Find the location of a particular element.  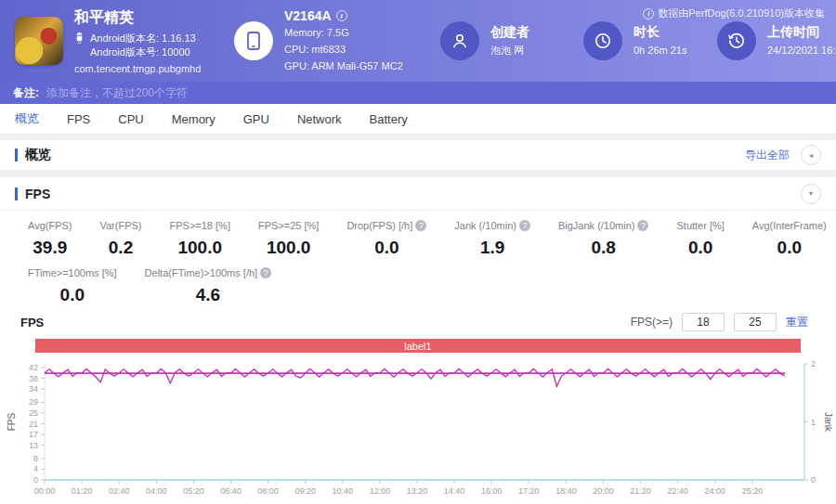

x-tick-label: 12:00 is located at coordinates (381, 491).